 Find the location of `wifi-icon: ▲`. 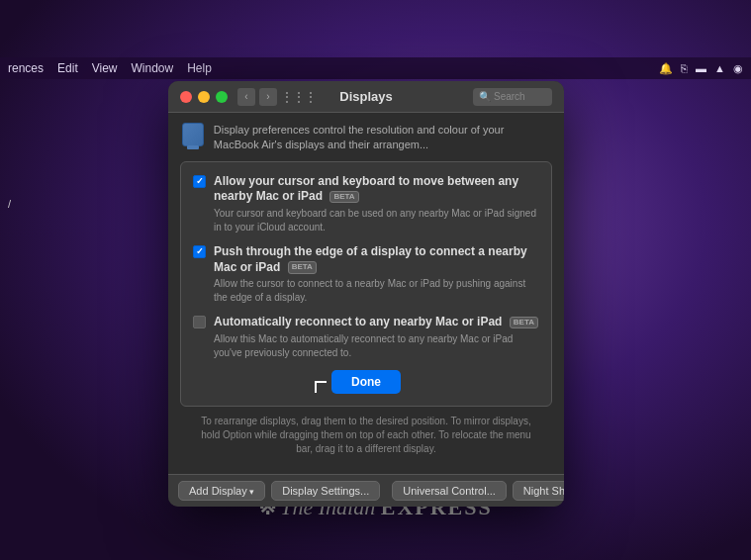

wifi-icon: ▲ is located at coordinates (720, 68).